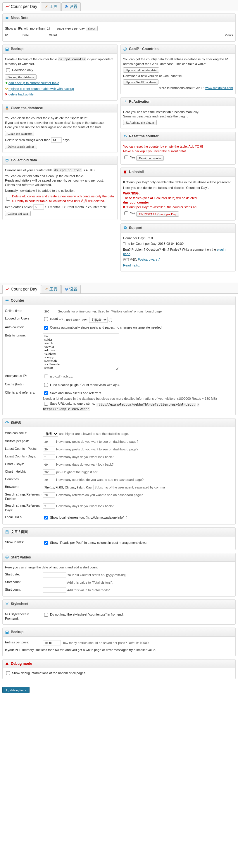  Describe the element at coordinates (7, 663) in the screenshot. I see `bug-icon` at that location.